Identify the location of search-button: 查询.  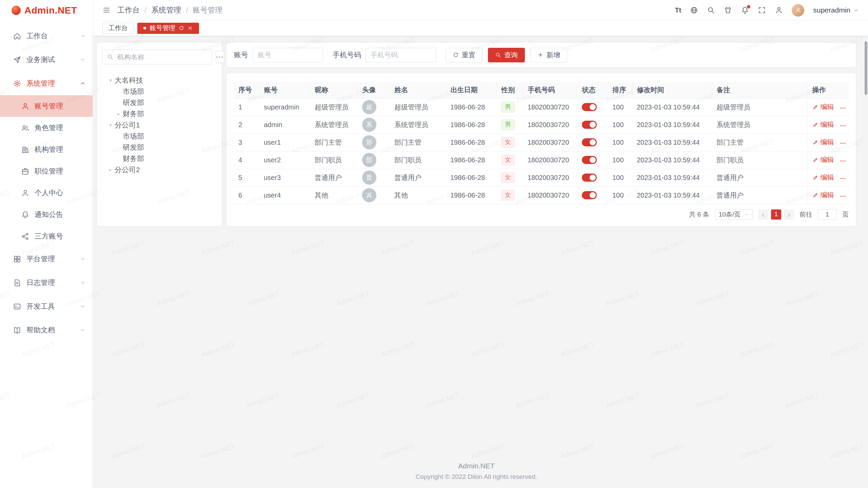
(507, 55).